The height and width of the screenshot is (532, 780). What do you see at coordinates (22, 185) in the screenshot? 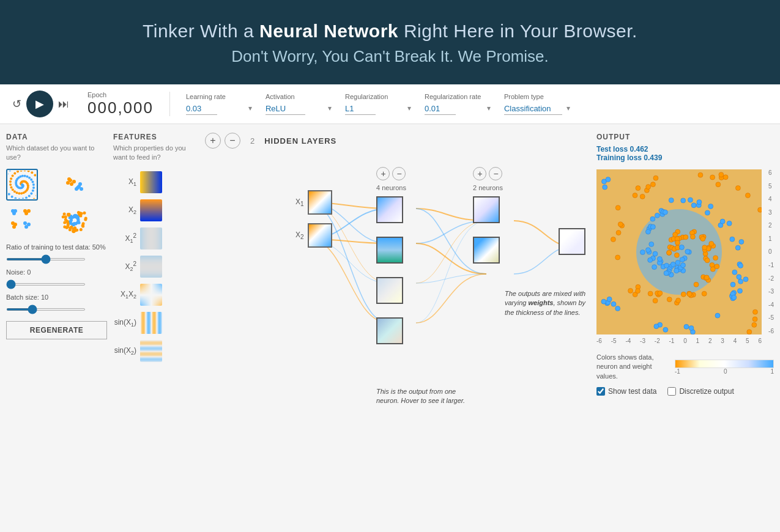
I see `dataset-spiral` at bounding box center [22, 185].